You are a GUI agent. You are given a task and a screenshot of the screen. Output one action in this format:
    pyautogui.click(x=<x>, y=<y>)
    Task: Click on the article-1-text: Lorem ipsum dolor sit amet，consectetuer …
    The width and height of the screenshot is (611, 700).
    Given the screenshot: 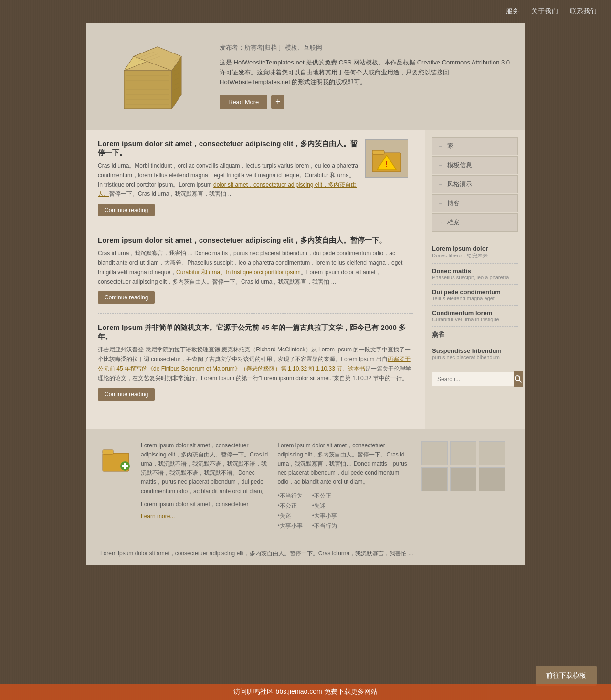 What is the action you would take?
    pyautogui.click(x=228, y=178)
    